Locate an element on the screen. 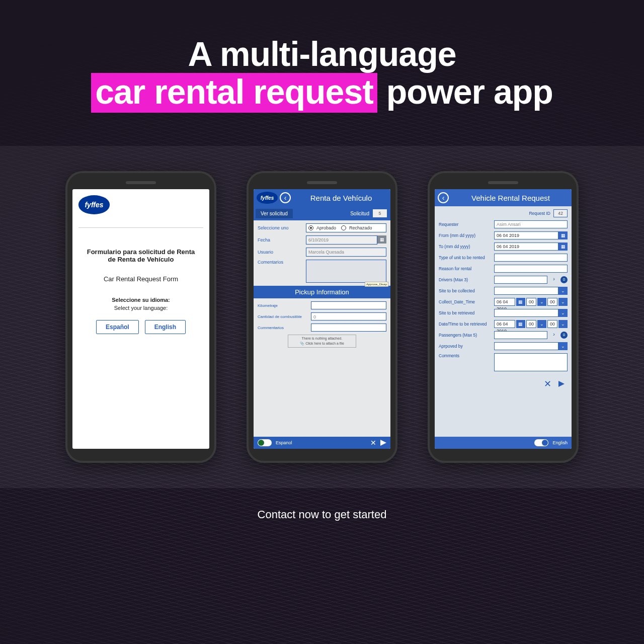 The height and width of the screenshot is (644, 644). comments-textarea is located at coordinates (531, 362).